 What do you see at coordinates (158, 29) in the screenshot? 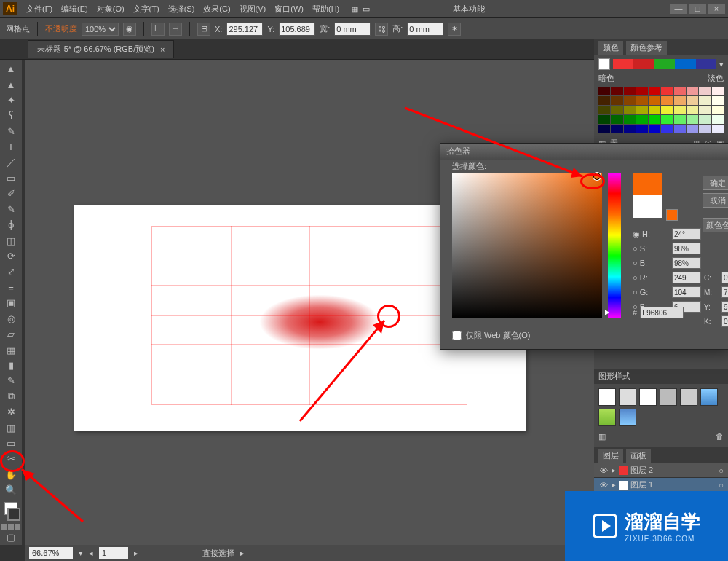
I see `anchor-convert-icon: ⊢` at bounding box center [158, 29].